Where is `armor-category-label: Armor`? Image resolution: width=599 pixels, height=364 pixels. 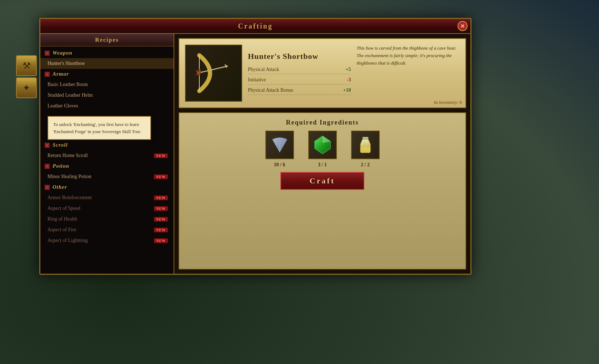 armor-category-label: Armor is located at coordinates (61, 74).